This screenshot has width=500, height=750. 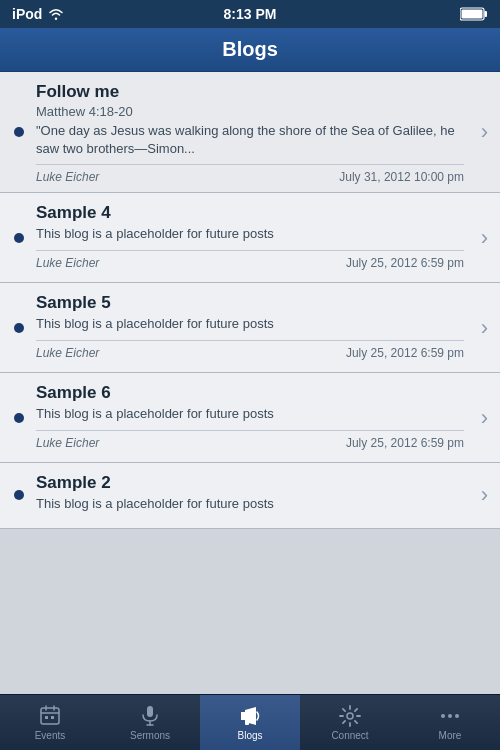 What do you see at coordinates (250, 483) in the screenshot?
I see `blog-title: Sample 2` at bounding box center [250, 483].